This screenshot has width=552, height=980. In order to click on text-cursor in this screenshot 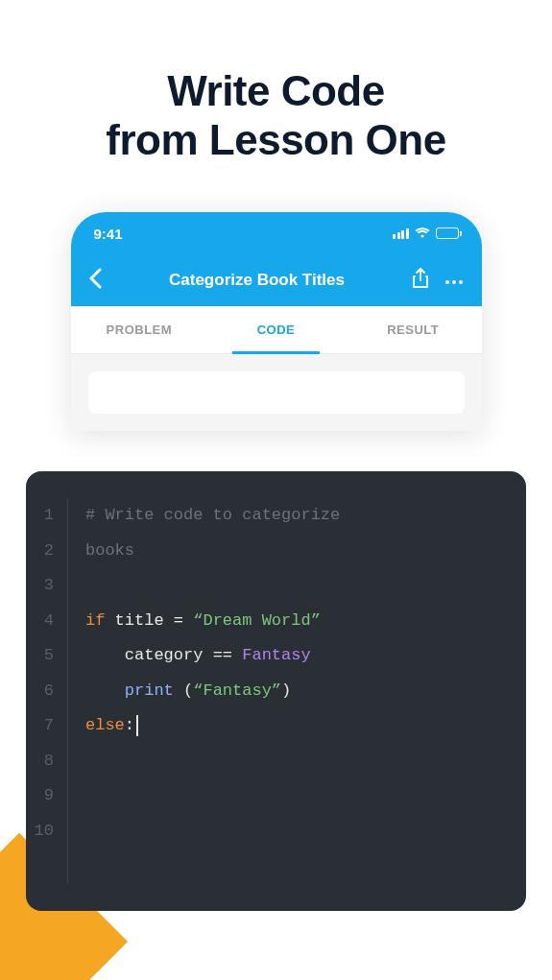, I will do `click(137, 726)`.